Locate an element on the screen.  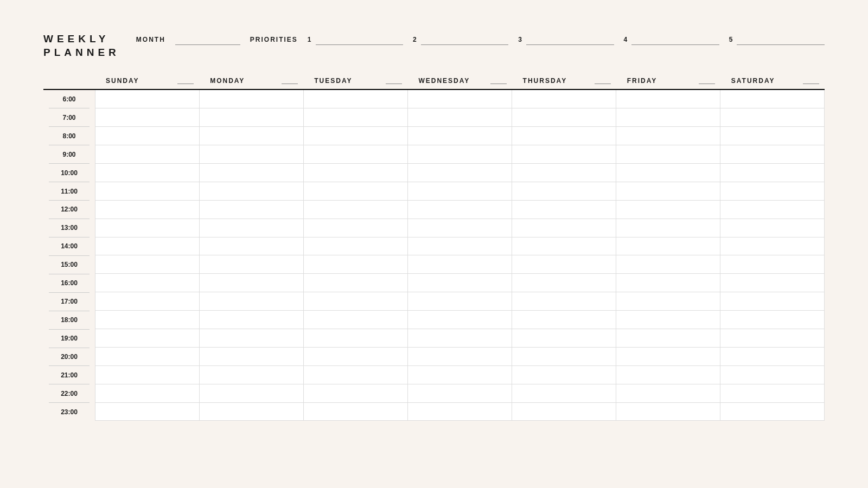
priority-4-input is located at coordinates (675, 40).